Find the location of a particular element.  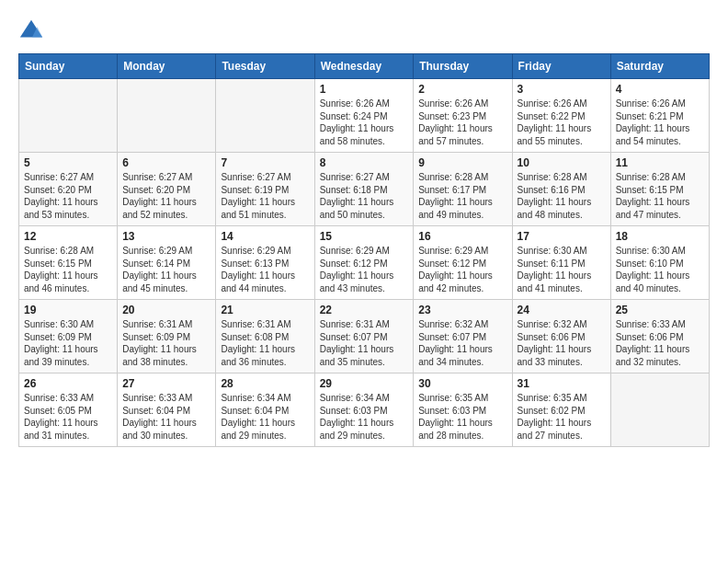

calendar-cell: 30Sunrise: 6:35 AM Sunset: 6:03 PM Dayli… is located at coordinates (463, 410).